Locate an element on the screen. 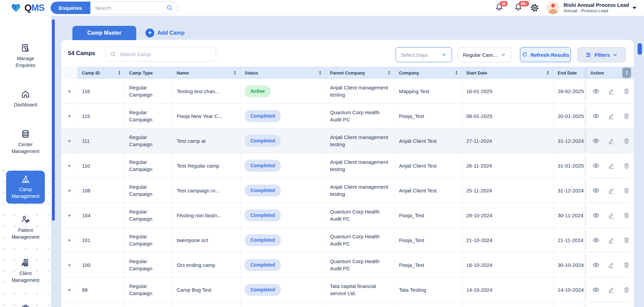 The image size is (644, 307). cell-company: Pooja_Test is located at coordinates (429, 116).